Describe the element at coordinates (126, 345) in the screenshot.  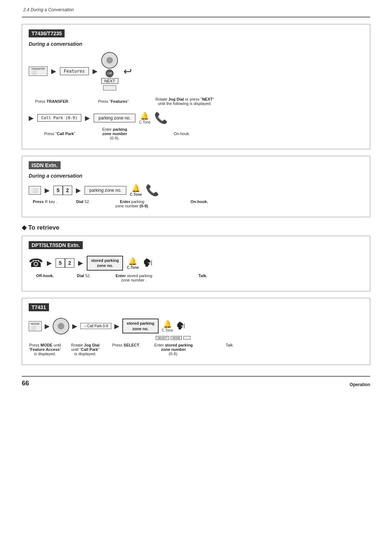
I see `t7431-label-press-select: Press SELECT.` at that location.